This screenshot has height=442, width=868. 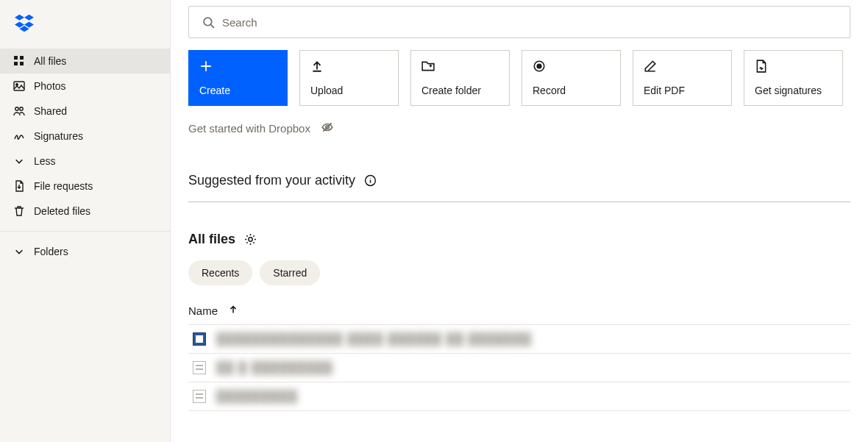 What do you see at coordinates (793, 90) in the screenshot?
I see `action-label: Get signatures` at bounding box center [793, 90].